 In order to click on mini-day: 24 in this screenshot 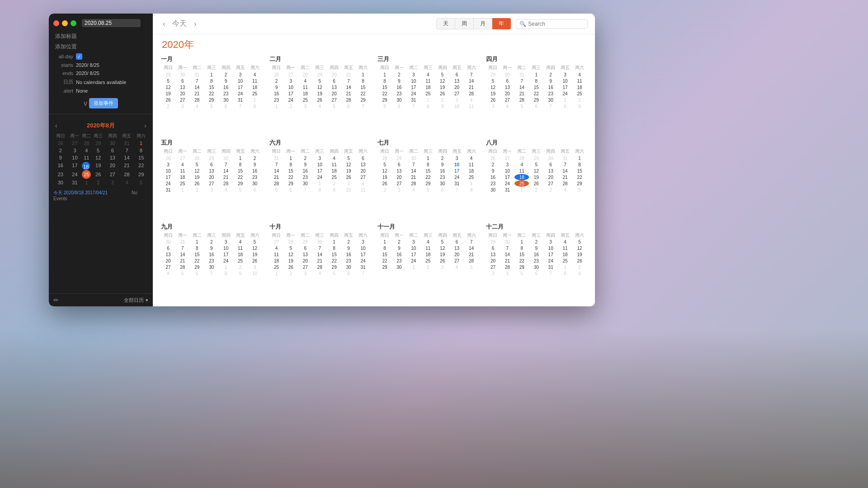, I will do `click(75, 174)`.